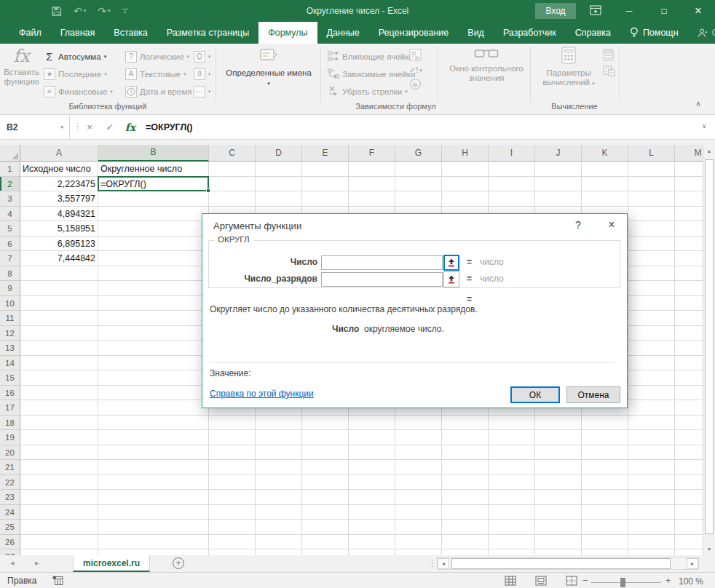  I want to click on cell-L20, so click(652, 453).